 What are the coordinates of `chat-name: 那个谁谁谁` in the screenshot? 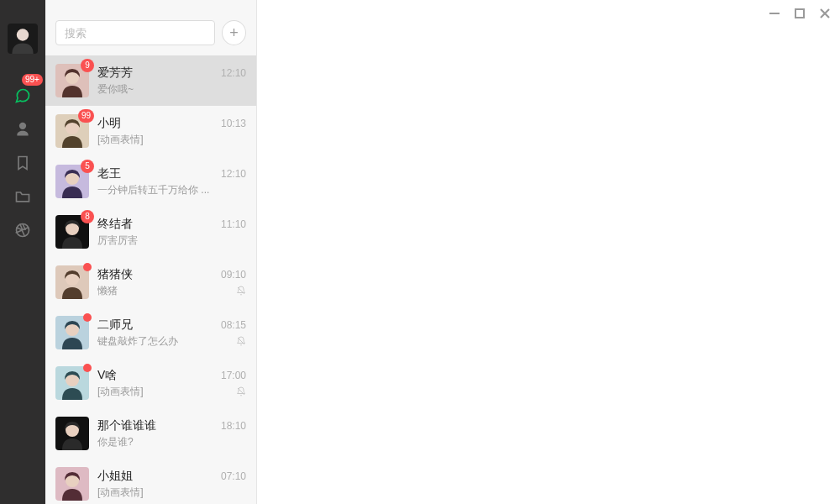 It's located at (127, 426).